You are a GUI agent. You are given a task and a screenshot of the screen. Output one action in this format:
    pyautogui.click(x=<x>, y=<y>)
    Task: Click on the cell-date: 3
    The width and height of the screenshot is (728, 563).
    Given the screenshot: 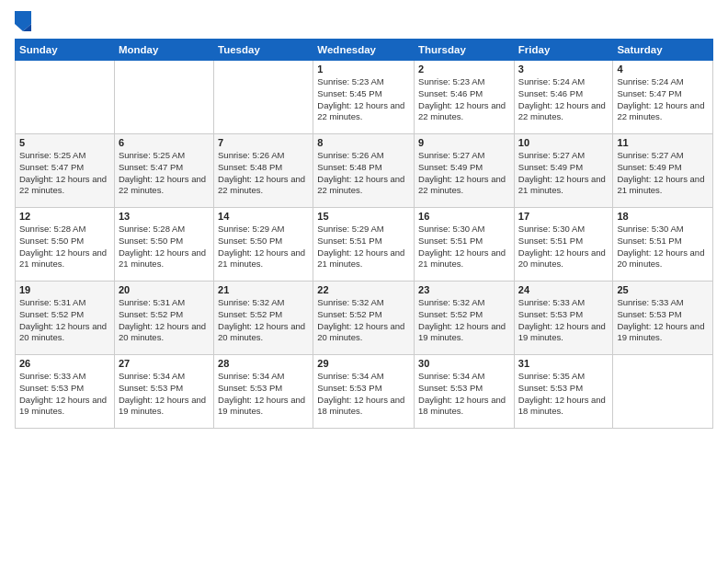 What is the action you would take?
    pyautogui.click(x=564, y=69)
    